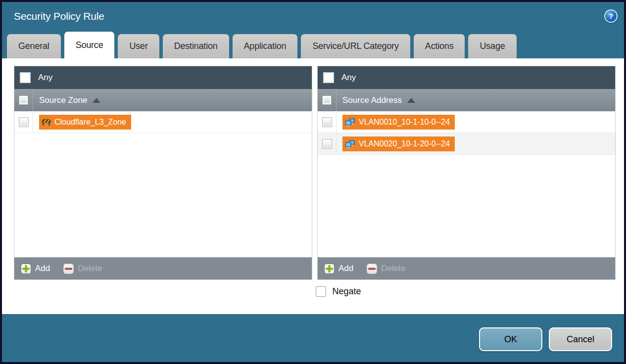  What do you see at coordinates (466, 122) in the screenshot?
I see `table-row: VLAN0010_10-1-10-0--24` at bounding box center [466, 122].